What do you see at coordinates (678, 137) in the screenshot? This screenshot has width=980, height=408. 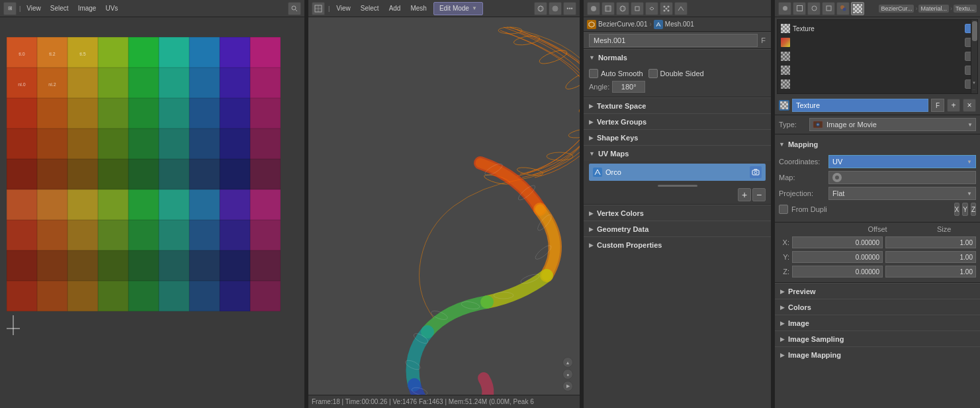 I see `shape-keys-section: ▶ Shape Keys` at bounding box center [678, 137].